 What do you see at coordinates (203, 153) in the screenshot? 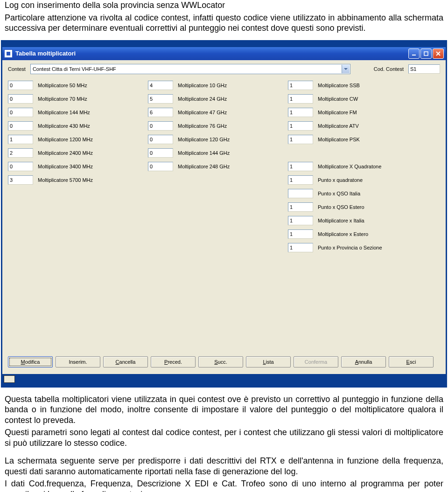
I see `mult-144ghz-label: Moltiplicatore 144 GHz` at bounding box center [203, 153].